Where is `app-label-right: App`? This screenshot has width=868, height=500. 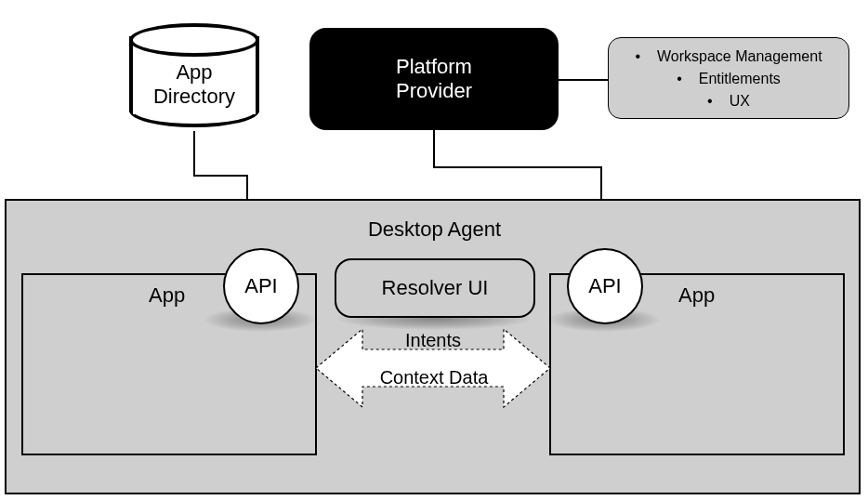
app-label-right: App is located at coordinates (697, 296).